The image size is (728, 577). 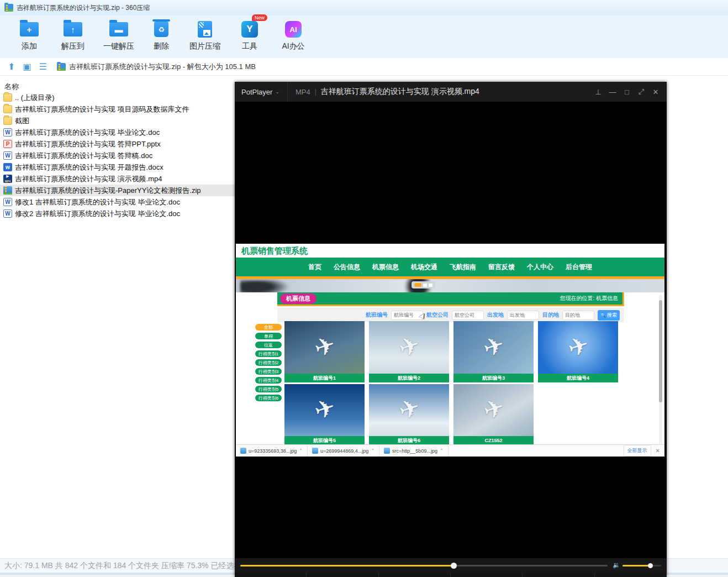 I want to click on file-row: 截图, so click(x=117, y=120).